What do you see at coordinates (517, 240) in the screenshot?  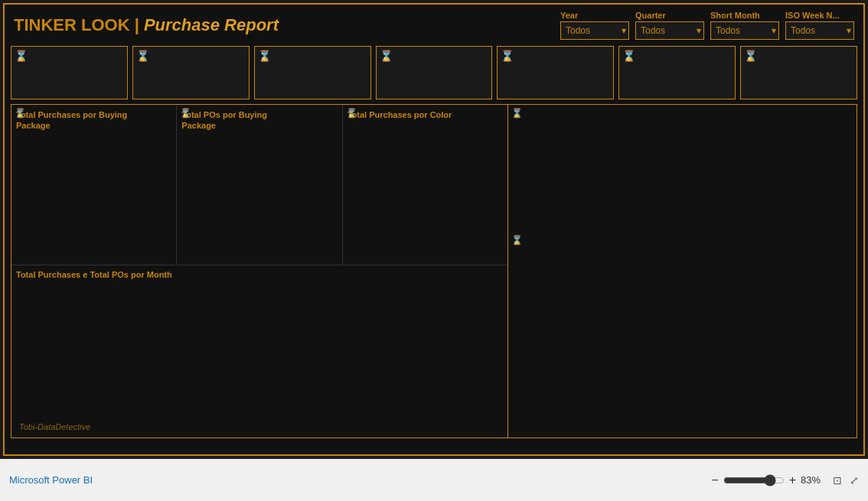 I see `right-loading-mid: ⌛` at bounding box center [517, 240].